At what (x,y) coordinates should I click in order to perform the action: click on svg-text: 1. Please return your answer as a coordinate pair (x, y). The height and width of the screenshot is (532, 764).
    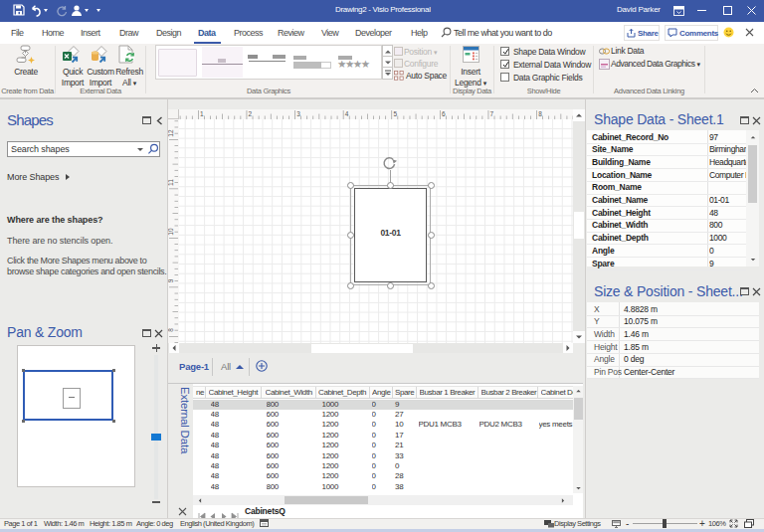
    Looking at the image, I should click on (202, 113).